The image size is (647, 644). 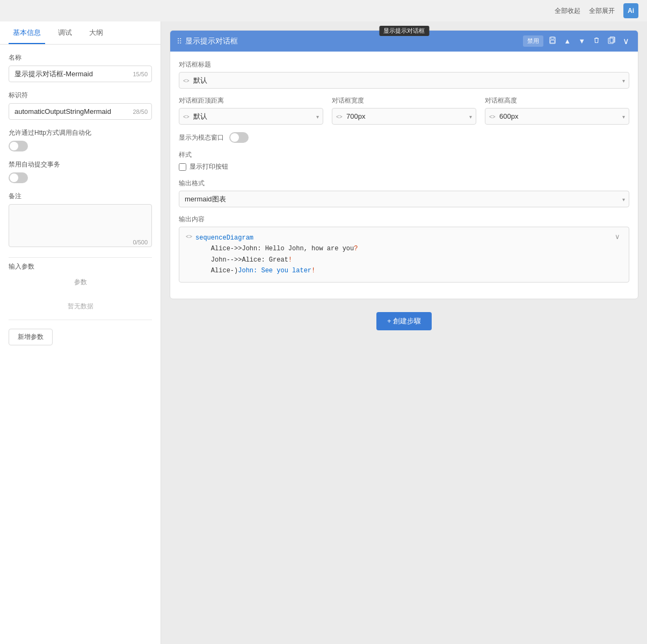 I want to click on print-btn-checkbox, so click(x=183, y=167).